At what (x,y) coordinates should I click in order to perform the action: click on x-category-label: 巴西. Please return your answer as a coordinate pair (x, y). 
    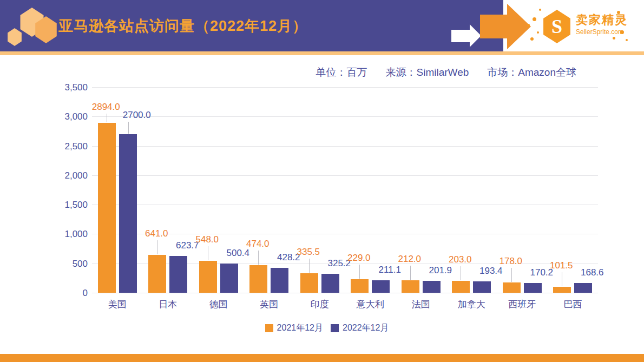
    Looking at the image, I should click on (573, 304).